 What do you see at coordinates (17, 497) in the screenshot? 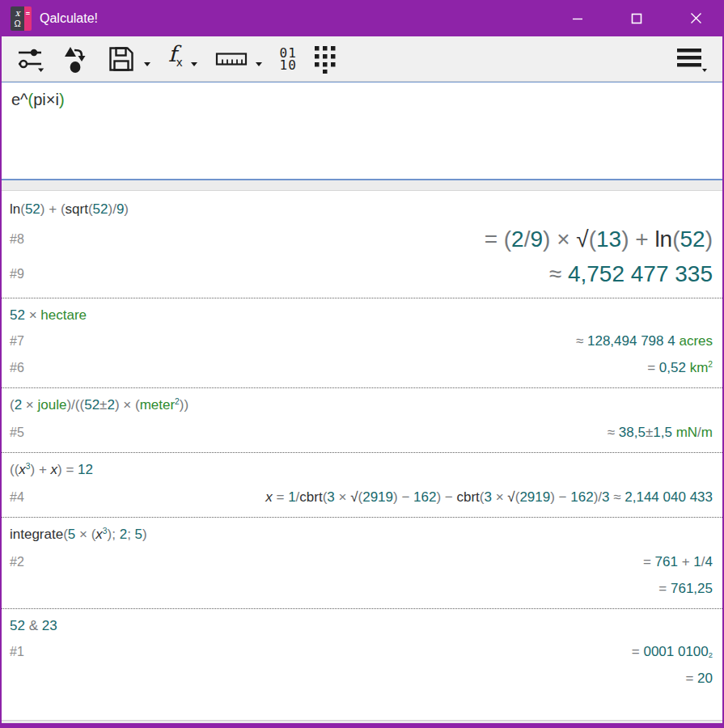
I see `history-index-label: #4` at bounding box center [17, 497].